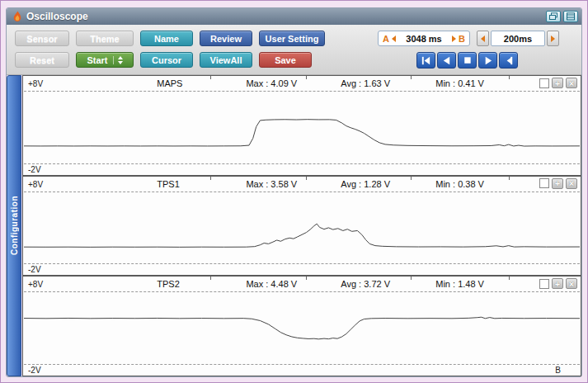 The image size is (588, 383). What do you see at coordinates (488, 60) in the screenshot?
I see `play-button` at bounding box center [488, 60].